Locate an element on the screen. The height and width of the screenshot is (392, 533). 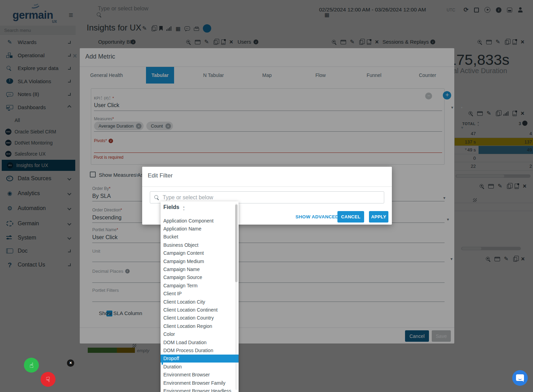
show-advanced-link: SHOW ADVANCED is located at coordinates (317, 217).